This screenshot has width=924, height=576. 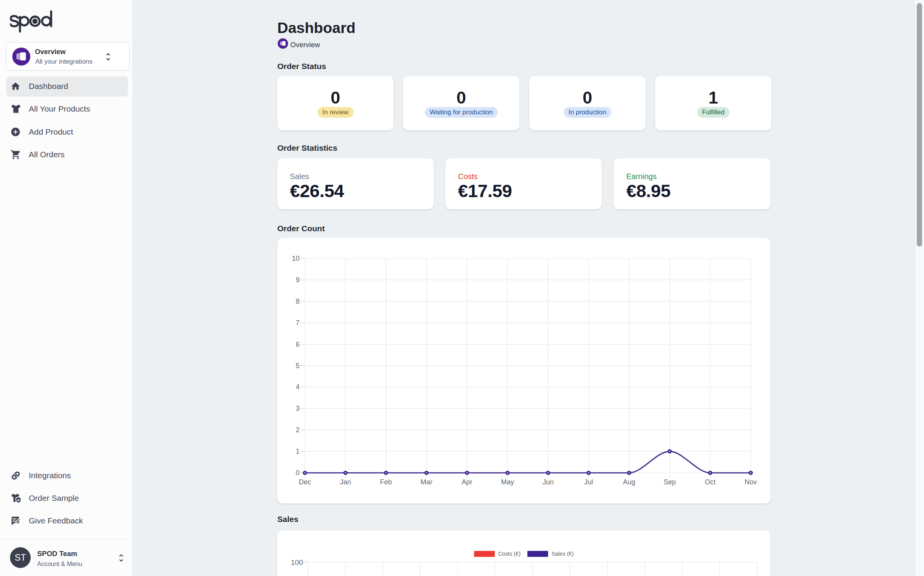 What do you see at coordinates (298, 408) in the screenshot?
I see `svg-text: 3` at bounding box center [298, 408].